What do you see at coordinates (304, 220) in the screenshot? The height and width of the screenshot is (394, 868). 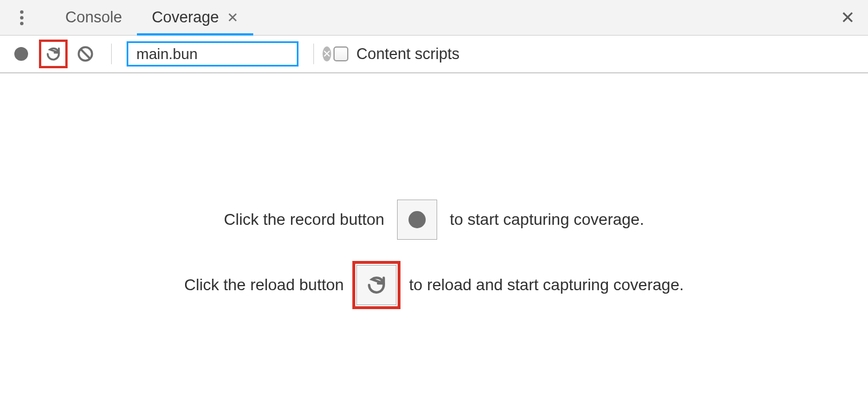 I see `hint-text: Click the record button` at bounding box center [304, 220].